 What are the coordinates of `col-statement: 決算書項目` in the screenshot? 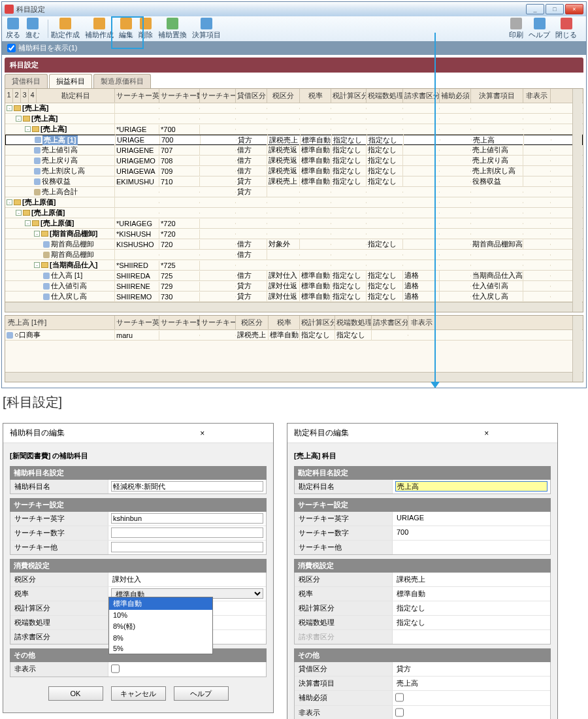 It's located at (497, 95).